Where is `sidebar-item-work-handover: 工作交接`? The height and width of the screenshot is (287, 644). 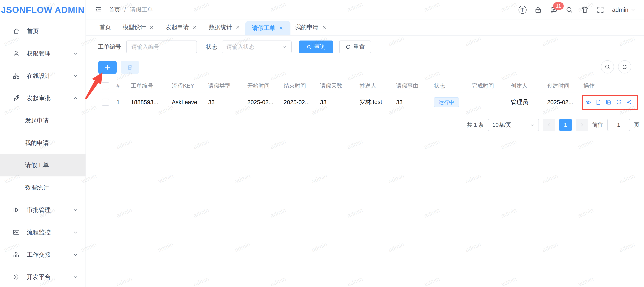
sidebar-item-work-handover: 工作交接 is located at coordinates (43, 255).